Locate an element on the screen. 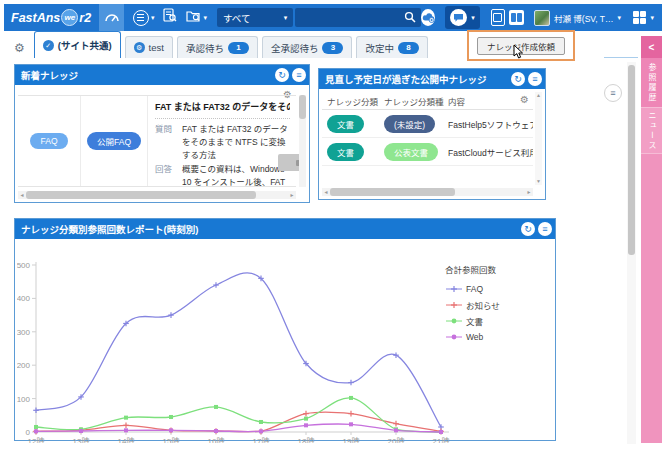  overdue-table: ナレッジ分類 ナレッジ分類種別 内容 文書 (未設定) FastHelp5ソフト… is located at coordinates (428, 138).